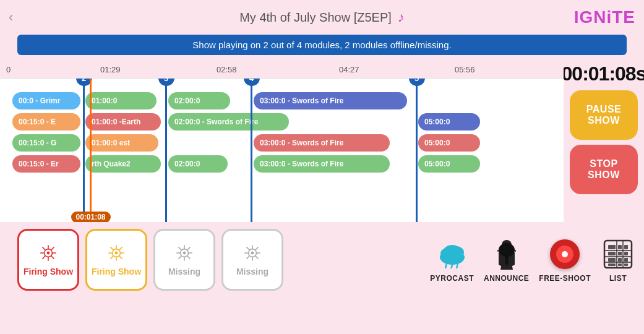 Image resolution: width=644 pixels, height=334 pixels. Describe the element at coordinates (46, 122) in the screenshot. I see `cue-0015-e: 00:15:0 - E` at that location.